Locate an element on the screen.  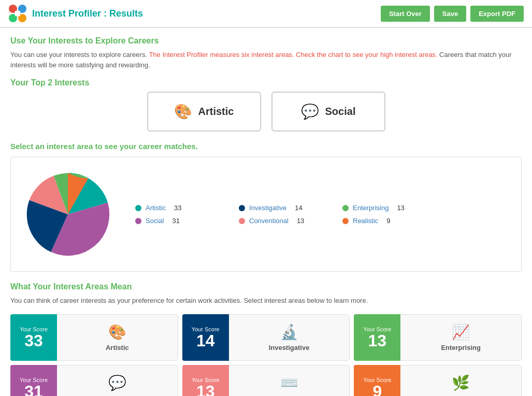
realistic-dot is located at coordinates (346, 221).